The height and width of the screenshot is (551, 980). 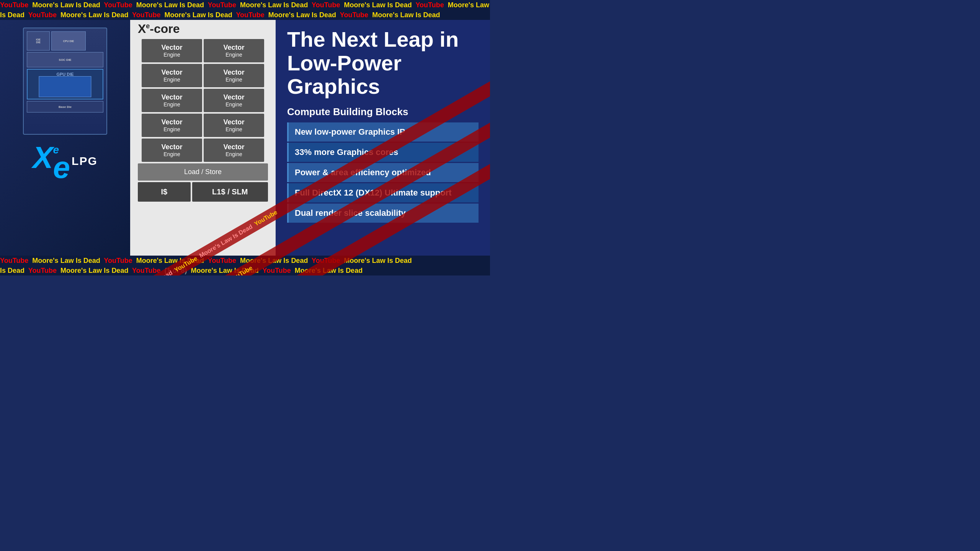 I want to click on xe-e-text: e, so click(x=62, y=168).